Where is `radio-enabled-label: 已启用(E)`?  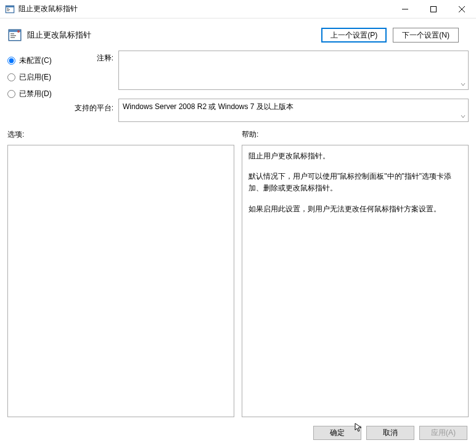
radio-enabled-label: 已启用(E) is located at coordinates (35, 78).